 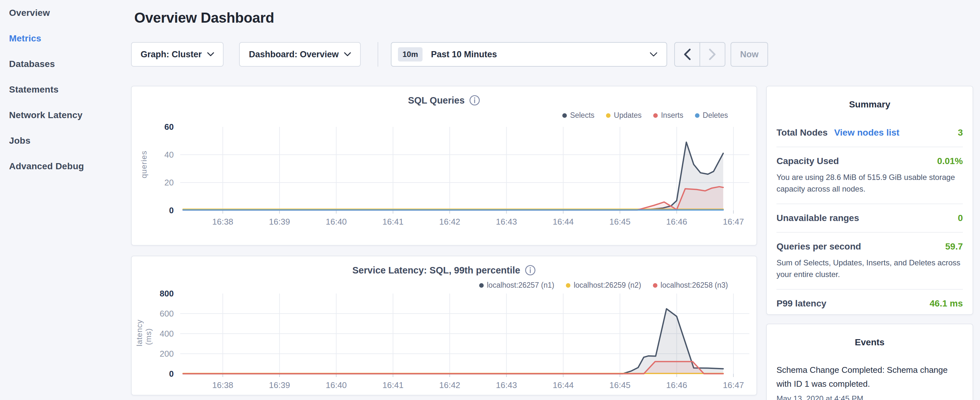 I want to click on dashboard-dropdown-label: Dashboard: Overview, so click(x=294, y=54).